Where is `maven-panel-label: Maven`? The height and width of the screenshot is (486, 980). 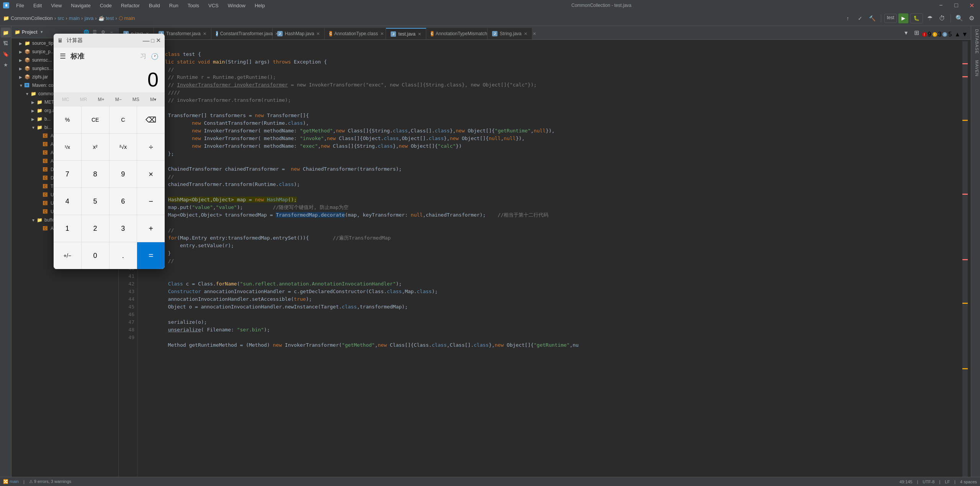
maven-panel-label: Maven is located at coordinates (976, 68).